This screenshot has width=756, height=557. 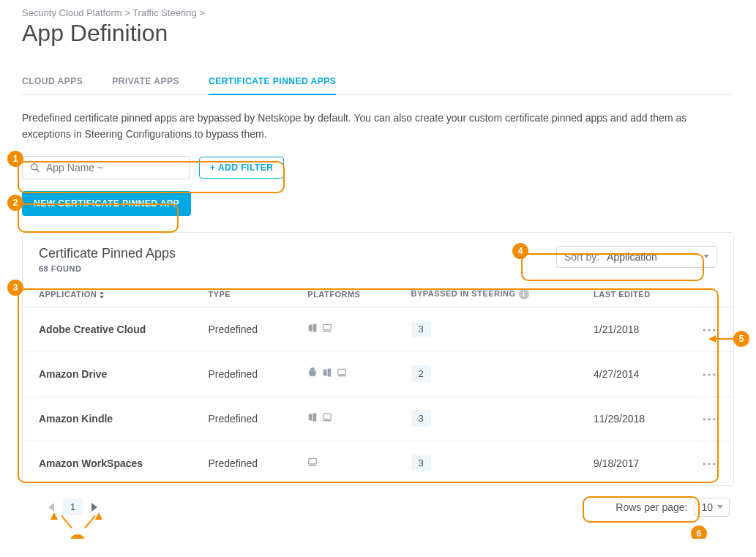 What do you see at coordinates (373, 126) in the screenshot?
I see `tab-description: Predefined certificate pinned apps are b…` at bounding box center [373, 126].